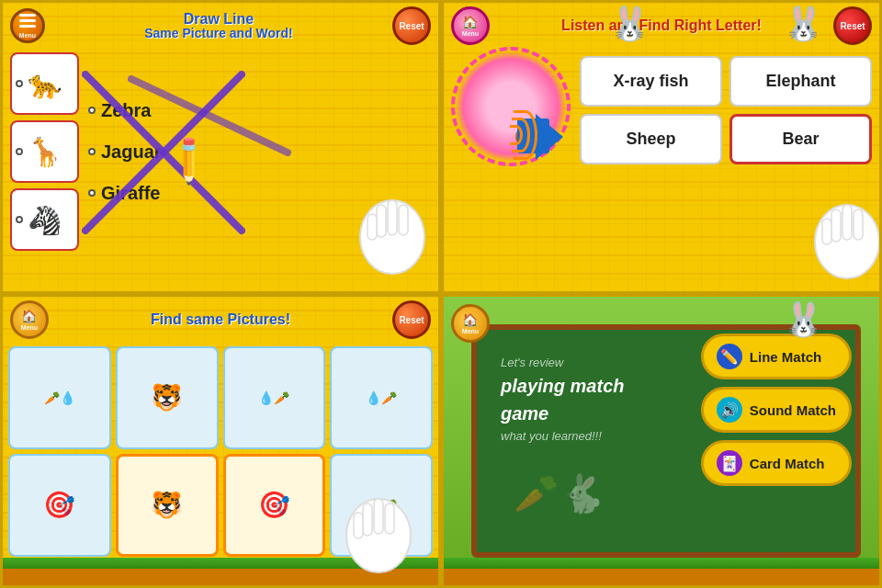 Image resolution: width=882 pixels, height=588 pixels. I want to click on q1-title-line2: Same Picture and Word!, so click(219, 33).